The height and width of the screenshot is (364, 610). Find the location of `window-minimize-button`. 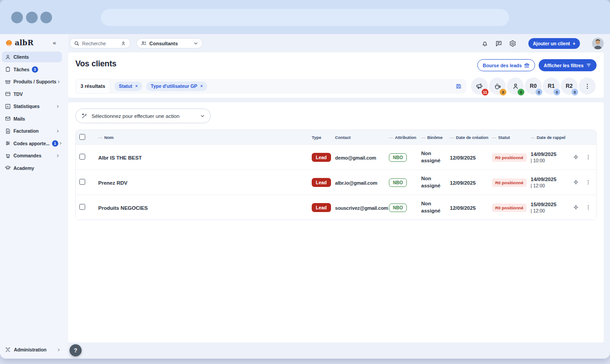

window-minimize-button is located at coordinates (32, 17).